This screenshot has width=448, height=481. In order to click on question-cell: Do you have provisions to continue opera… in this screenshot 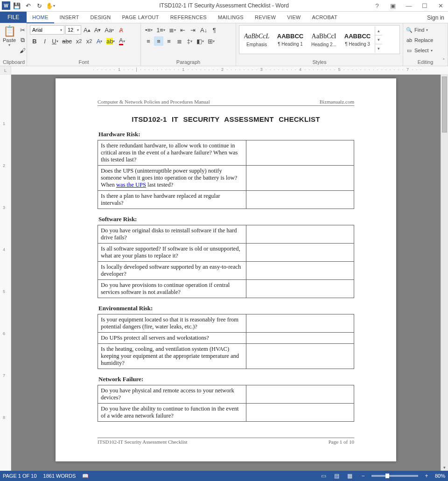, I will do `click(172, 289)`.